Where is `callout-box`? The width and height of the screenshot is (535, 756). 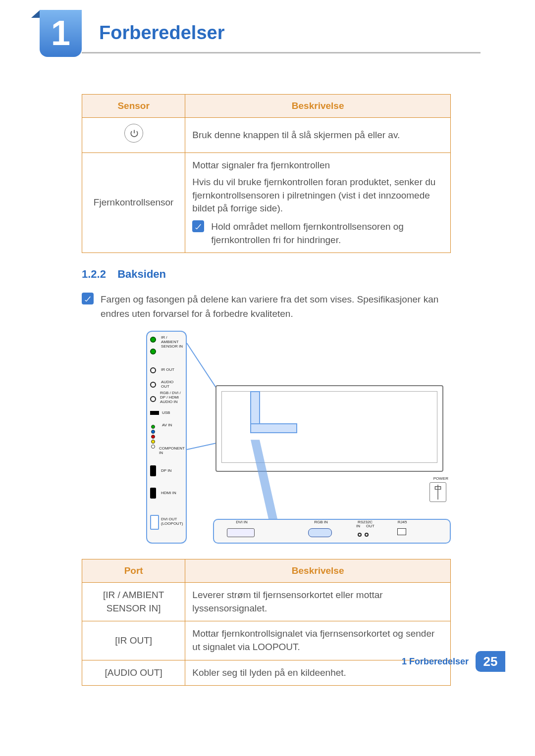
callout-box is located at coordinates (273, 412).